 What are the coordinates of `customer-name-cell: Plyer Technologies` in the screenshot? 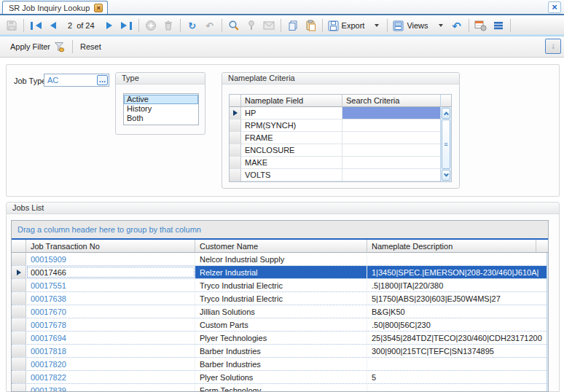 It's located at (281, 338).